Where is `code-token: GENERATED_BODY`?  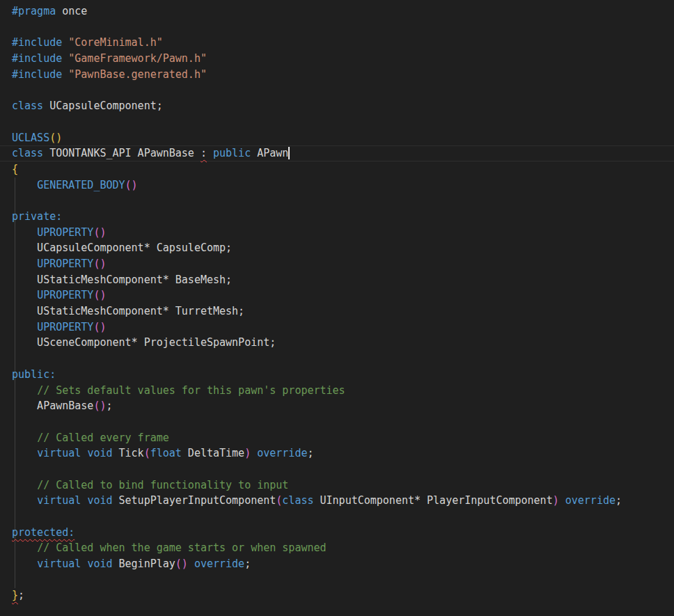
code-token: GENERATED_BODY is located at coordinates (81, 185).